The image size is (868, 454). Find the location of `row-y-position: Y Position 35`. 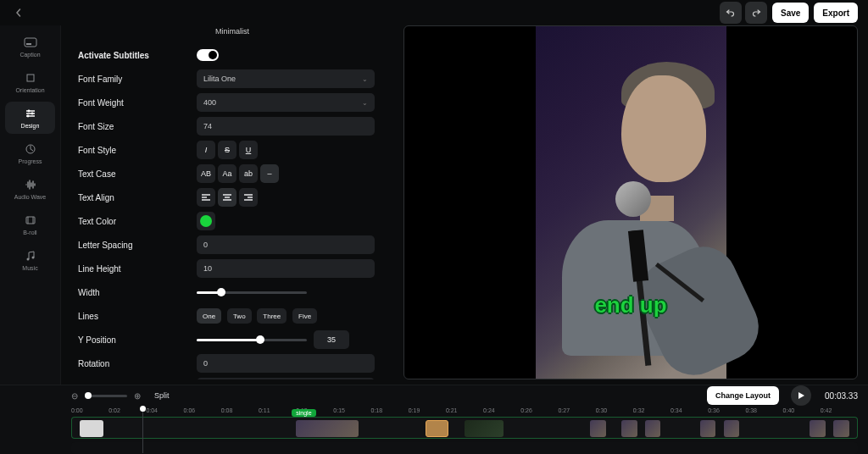

row-y-position: Y Position 35 is located at coordinates (232, 340).